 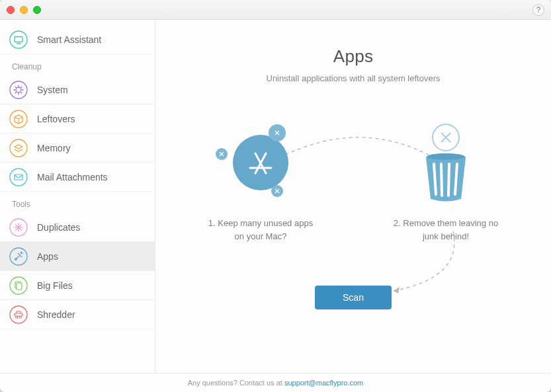 I want to click on footer: Any questions? Contact us at support@mac…, so click(x=275, y=382).